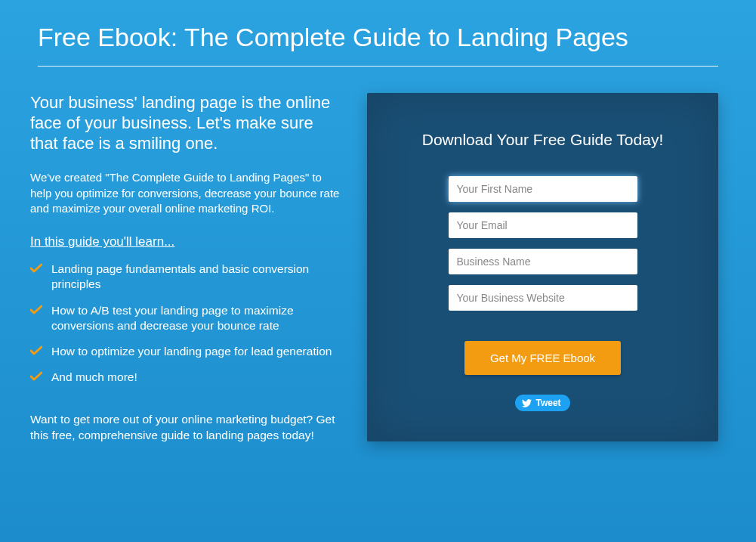 The image size is (756, 542). What do you see at coordinates (187, 352) in the screenshot?
I see `list-item: How to optimize your landing page for le…` at bounding box center [187, 352].